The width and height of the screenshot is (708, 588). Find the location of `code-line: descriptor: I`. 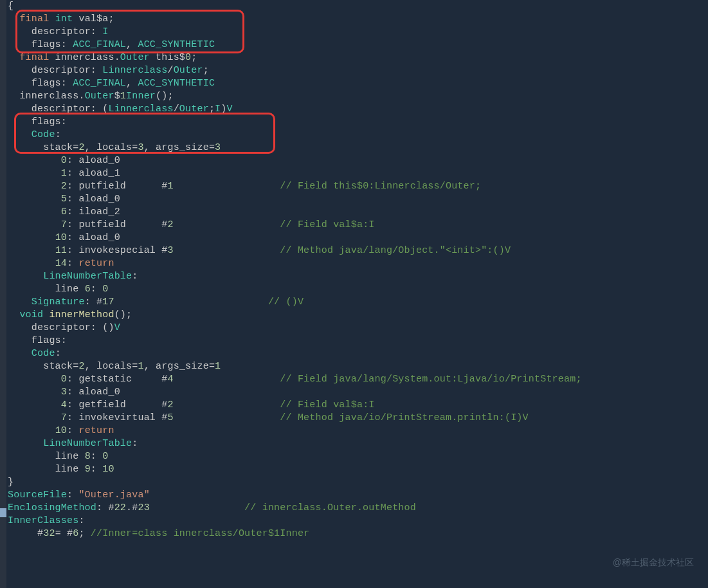

code-line: descriptor: I is located at coordinates (295, 32).